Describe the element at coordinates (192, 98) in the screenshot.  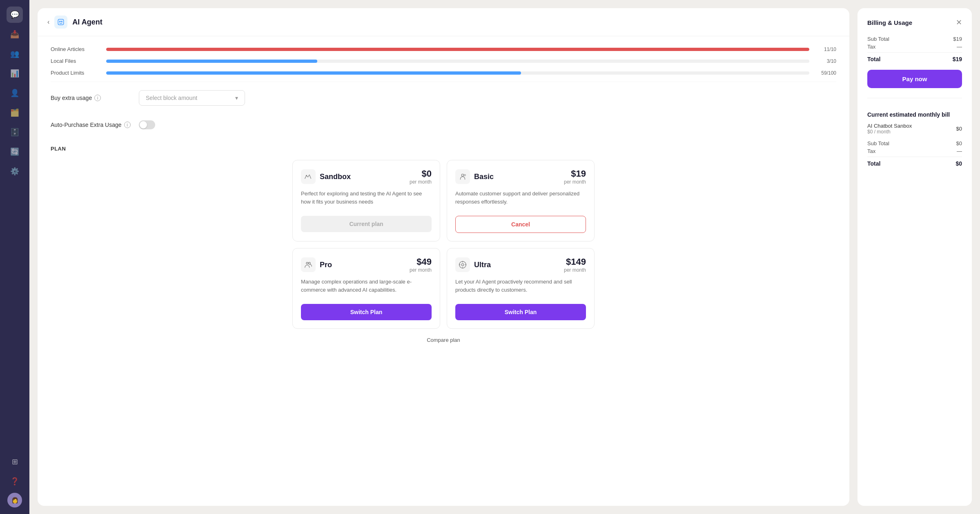
I see `block-amount-dropdown: Select block amount 100 blocks 500 block…` at that location.